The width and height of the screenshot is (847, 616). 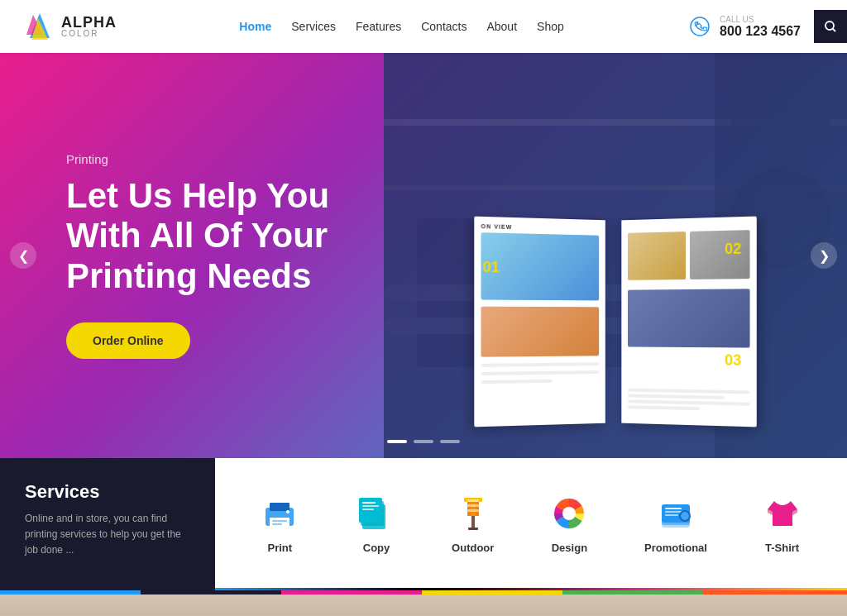 What do you see at coordinates (760, 26) in the screenshot?
I see `phone-info: CALL US 800 123 4567` at bounding box center [760, 26].